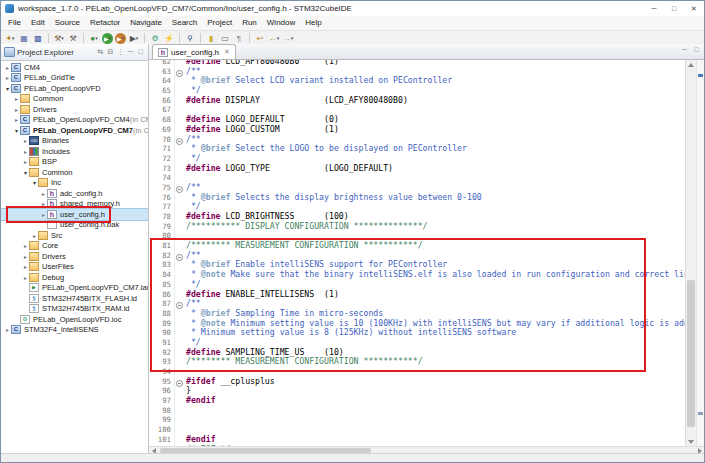  Describe the element at coordinates (74, 226) in the screenshot. I see `tree-item-user-config-h-bak: user_config.h.bak` at that location.